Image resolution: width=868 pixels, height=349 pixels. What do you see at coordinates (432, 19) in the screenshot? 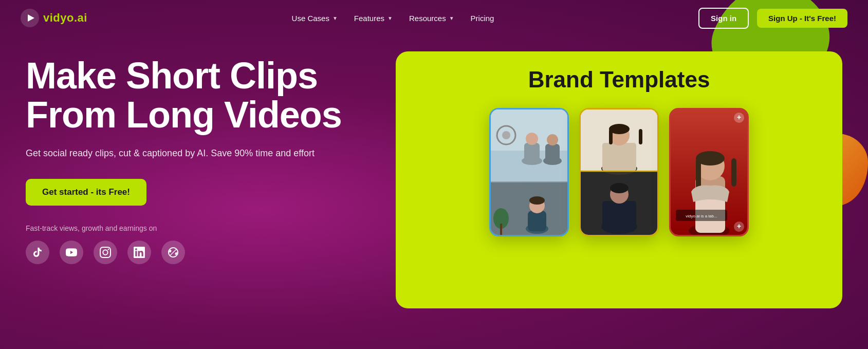
I see `nav-resources: Resources ▼` at bounding box center [432, 19].